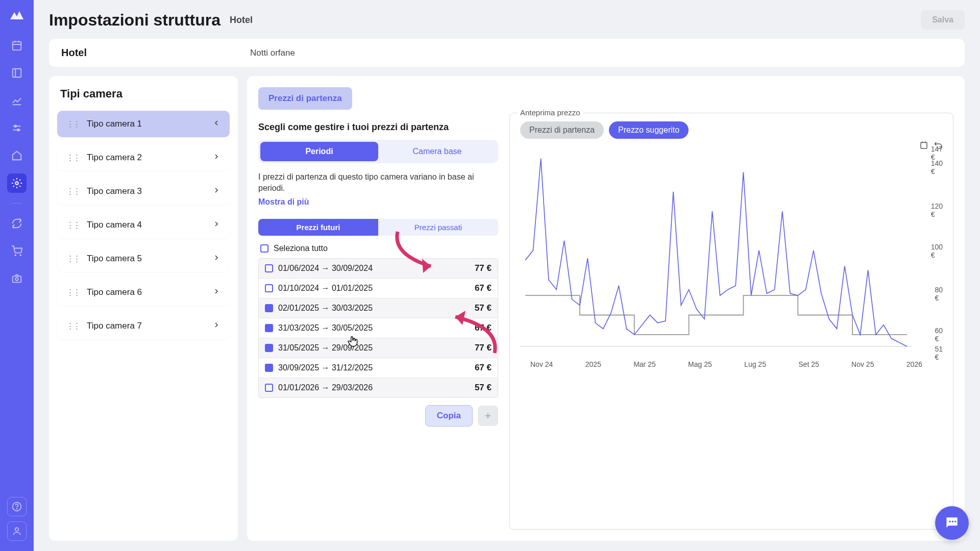 The image size is (980, 551). What do you see at coordinates (156, 53) in the screenshot?
I see `hotel-label: Hotel` at bounding box center [156, 53].